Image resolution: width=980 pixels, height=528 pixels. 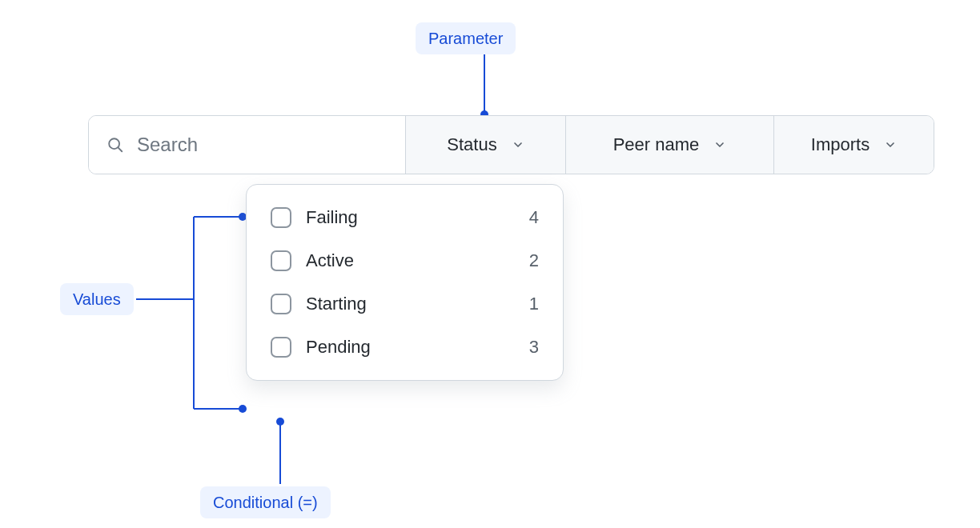 I want to click on filter-status-label: Status, so click(x=472, y=145).